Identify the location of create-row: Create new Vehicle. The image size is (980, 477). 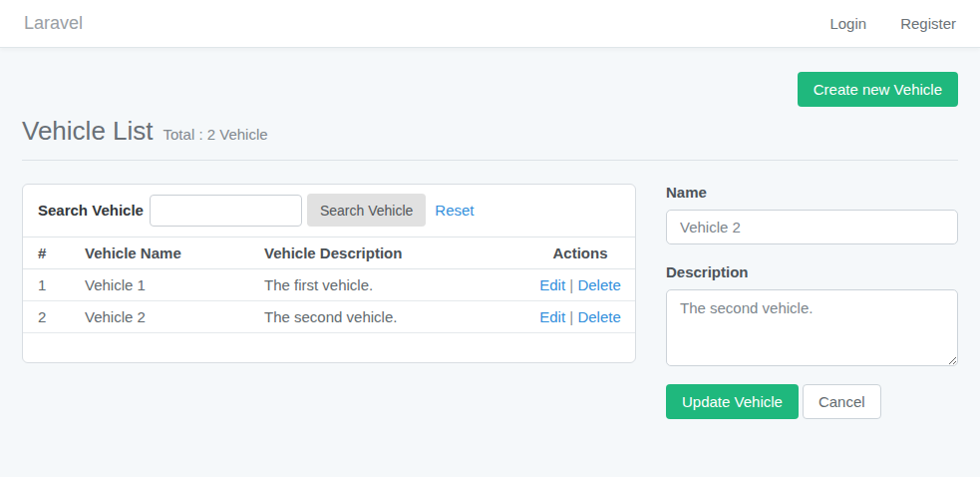
(490, 90).